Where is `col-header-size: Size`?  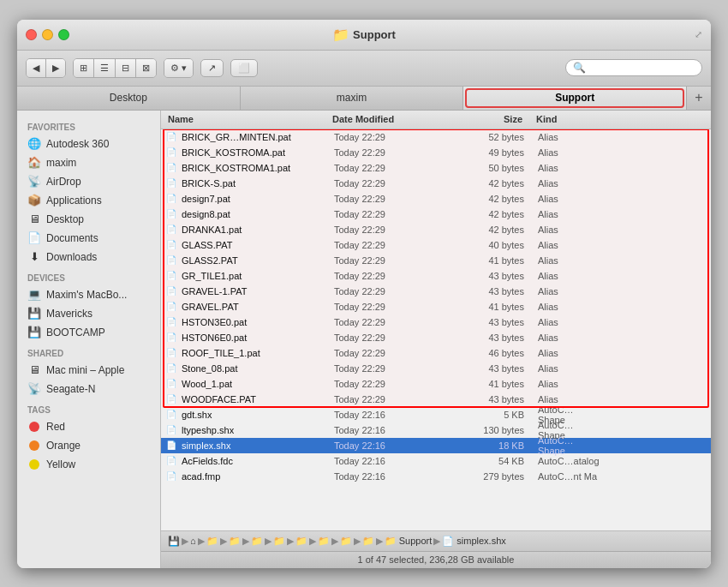
col-header-size: Size is located at coordinates (491, 119).